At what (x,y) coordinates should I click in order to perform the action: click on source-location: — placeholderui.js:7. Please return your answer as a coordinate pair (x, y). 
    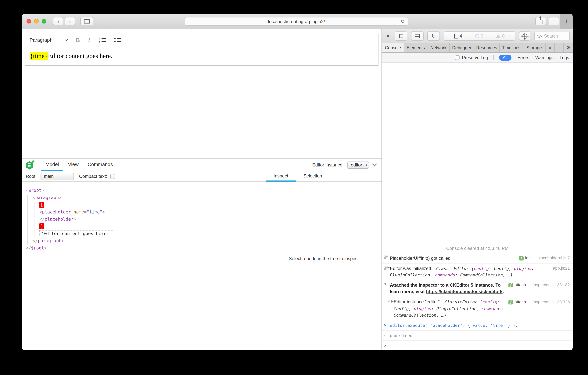
    Looking at the image, I should click on (551, 258).